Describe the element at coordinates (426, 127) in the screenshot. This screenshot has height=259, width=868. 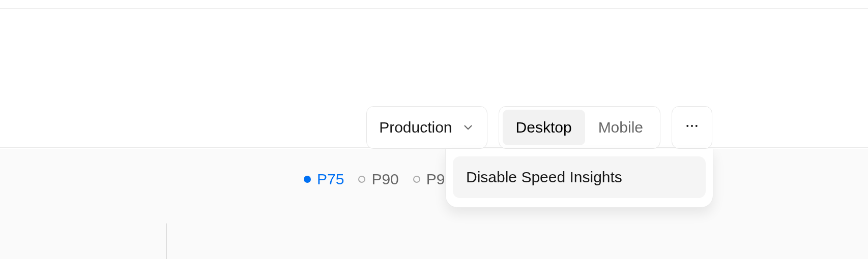
I see `environment-select: Production` at that location.